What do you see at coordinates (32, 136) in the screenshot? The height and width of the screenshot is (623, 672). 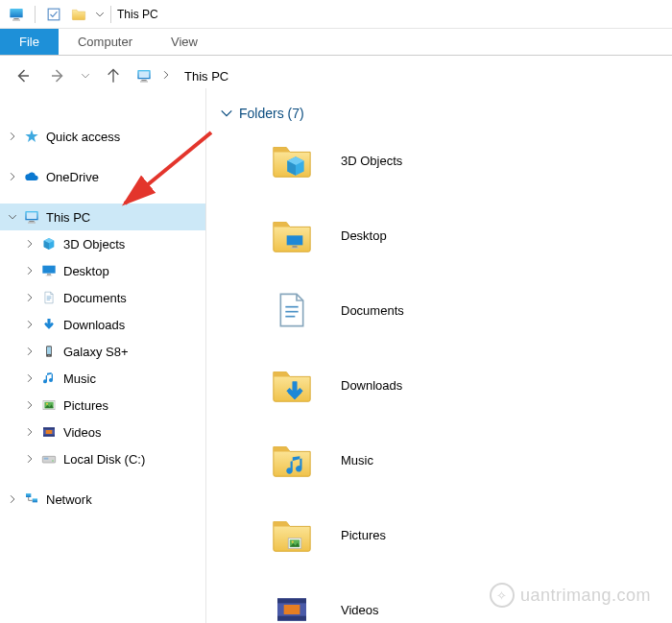 I see `star-icon` at bounding box center [32, 136].